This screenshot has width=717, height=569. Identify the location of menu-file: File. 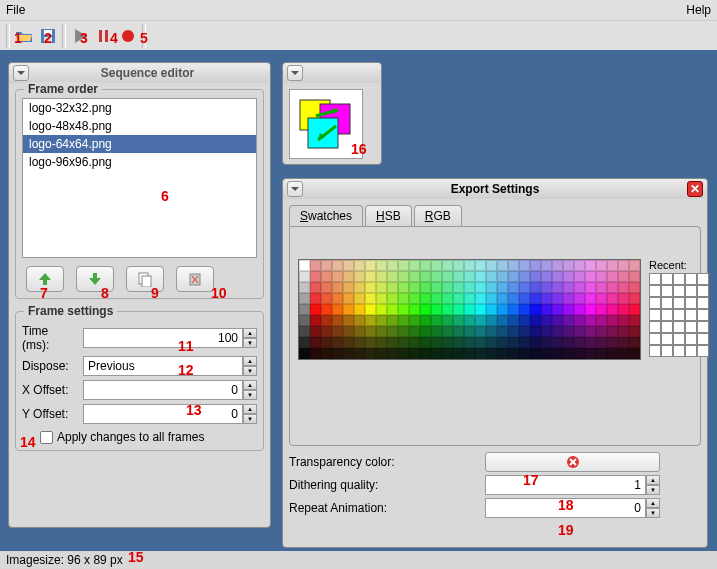
(16, 10).